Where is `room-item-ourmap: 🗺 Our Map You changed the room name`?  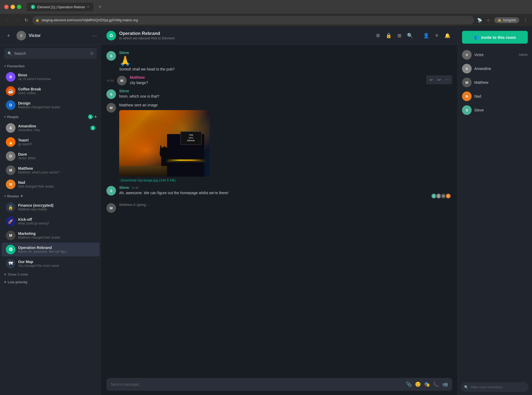
room-item-ourmap: 🗺 Our Map You changed the room name is located at coordinates (51, 264).